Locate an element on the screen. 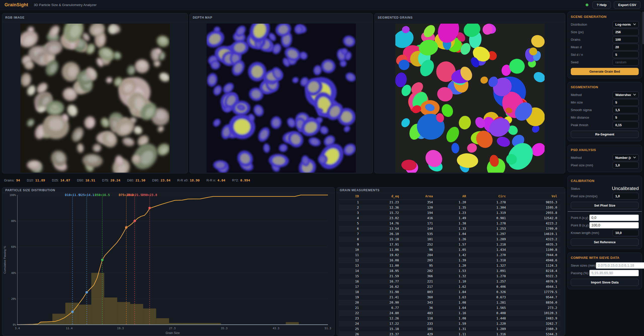 This screenshot has height=336, width=644. table-cell: 0.408 is located at coordinates (489, 313).